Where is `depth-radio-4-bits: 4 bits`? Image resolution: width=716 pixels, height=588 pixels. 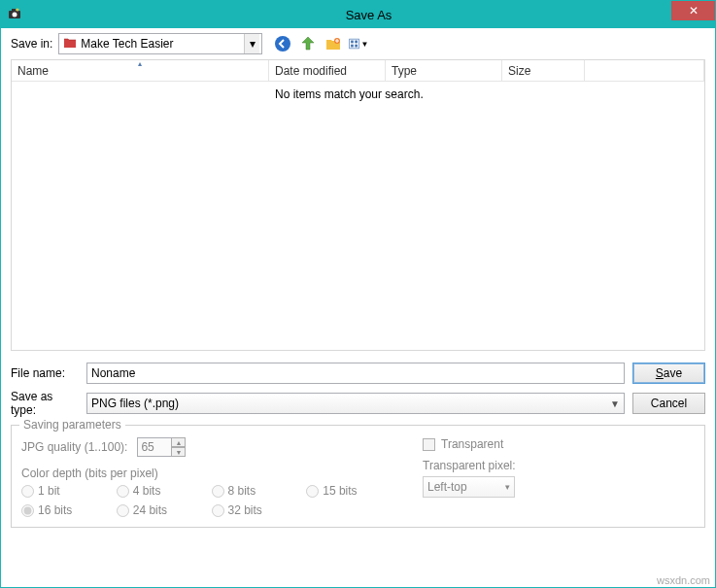 depth-radio-4-bits: 4 bits is located at coordinates (155, 491).